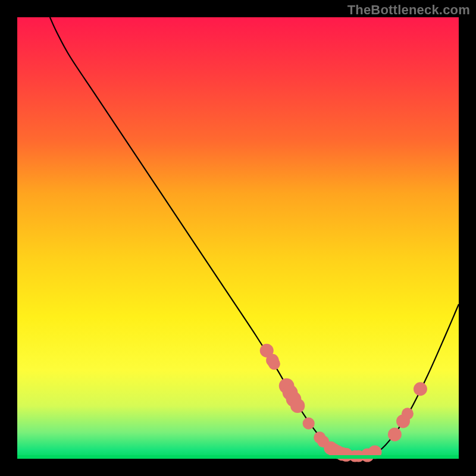 Image resolution: width=476 pixels, height=476 pixels. I want to click on green-baseline, so click(238, 457).